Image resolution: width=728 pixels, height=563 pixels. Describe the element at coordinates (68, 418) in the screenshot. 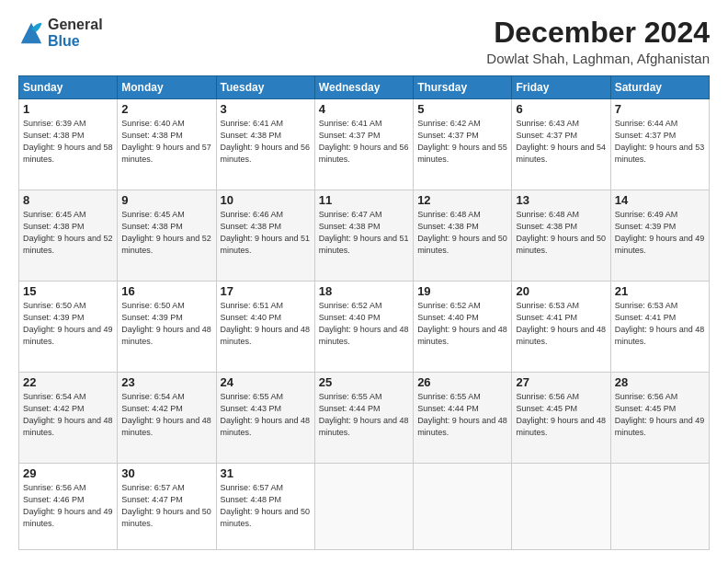

I see `calendar-cell: 22 Sunrise: 6:54 AM Sunset: 4:42 PM Dayl…` at that location.